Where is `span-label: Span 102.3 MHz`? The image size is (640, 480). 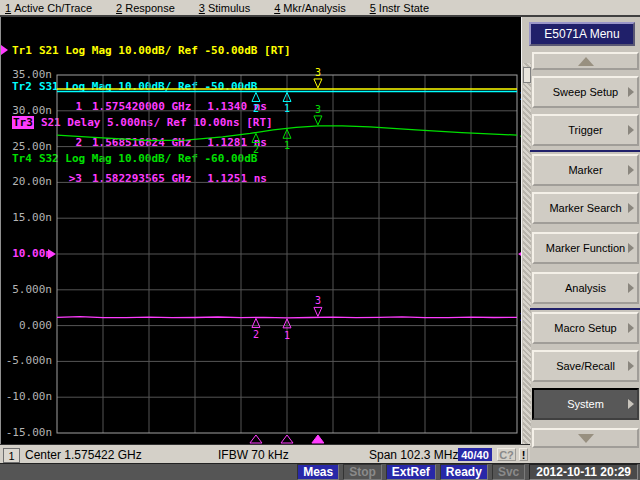
span-label: Span 102.3 MHz is located at coordinates (414, 455).